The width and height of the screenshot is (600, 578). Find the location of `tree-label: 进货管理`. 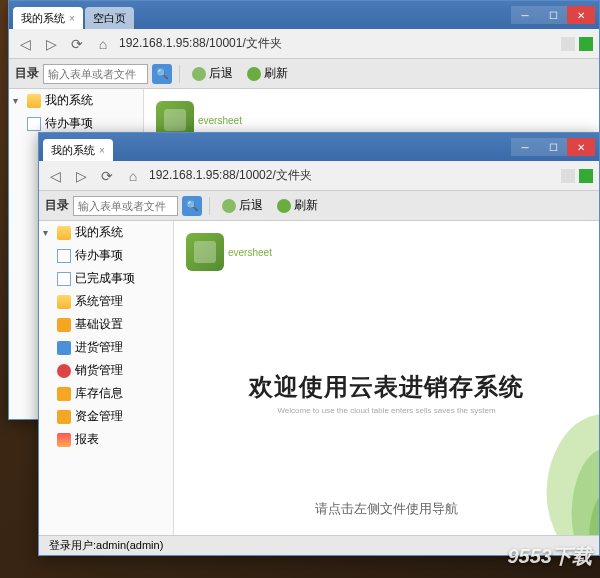

tree-label: 进货管理 is located at coordinates (99, 348).